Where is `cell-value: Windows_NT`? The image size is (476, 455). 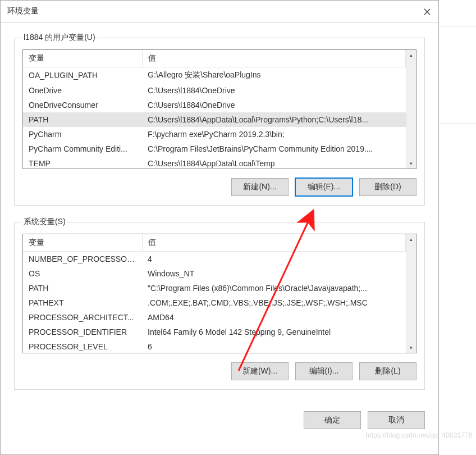 cell-value: Windows_NT is located at coordinates (274, 274).